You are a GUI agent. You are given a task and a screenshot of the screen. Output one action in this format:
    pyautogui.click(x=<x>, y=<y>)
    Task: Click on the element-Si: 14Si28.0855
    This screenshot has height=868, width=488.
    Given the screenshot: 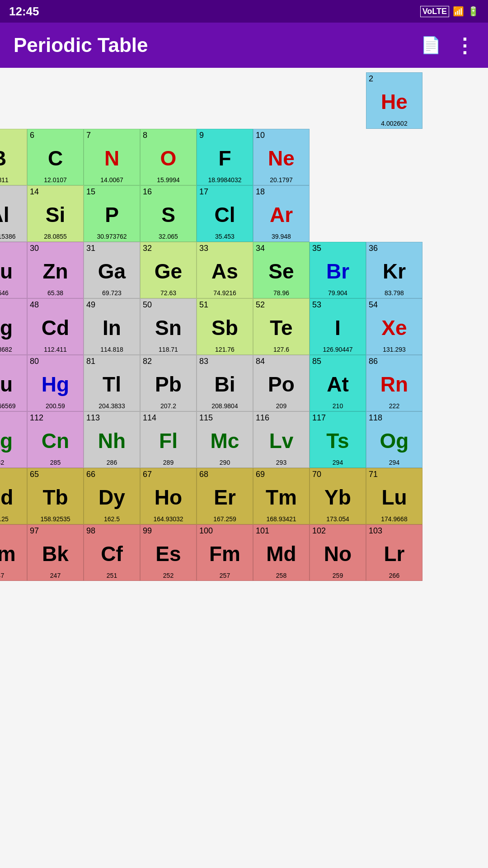 What is the action you would take?
    pyautogui.click(x=55, y=213)
    